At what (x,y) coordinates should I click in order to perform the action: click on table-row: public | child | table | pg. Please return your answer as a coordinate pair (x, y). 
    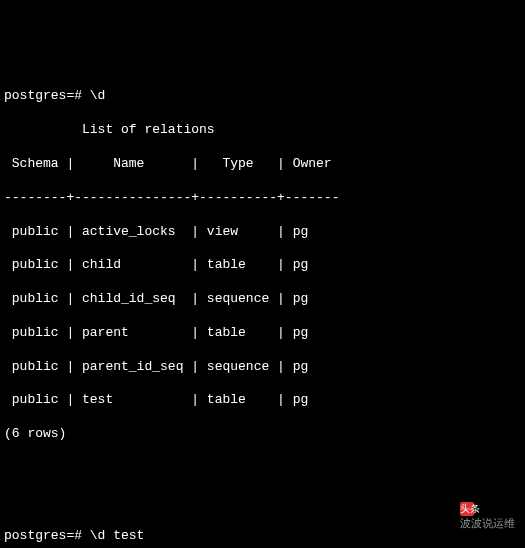
    Looking at the image, I should click on (262, 266).